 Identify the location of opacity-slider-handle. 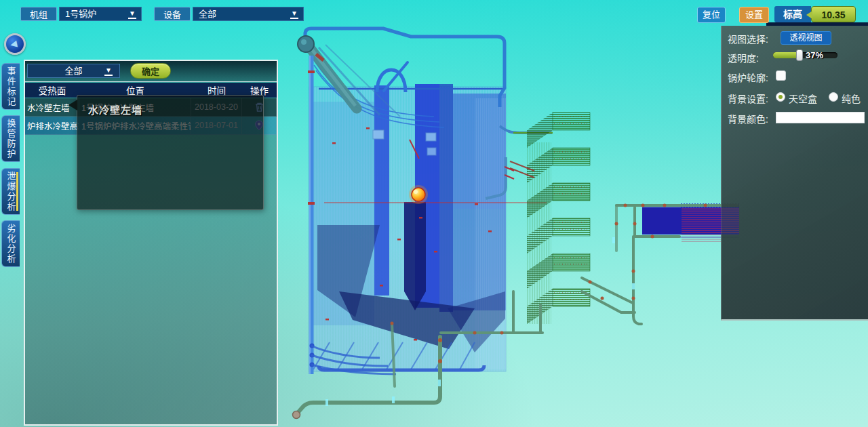
(800, 56).